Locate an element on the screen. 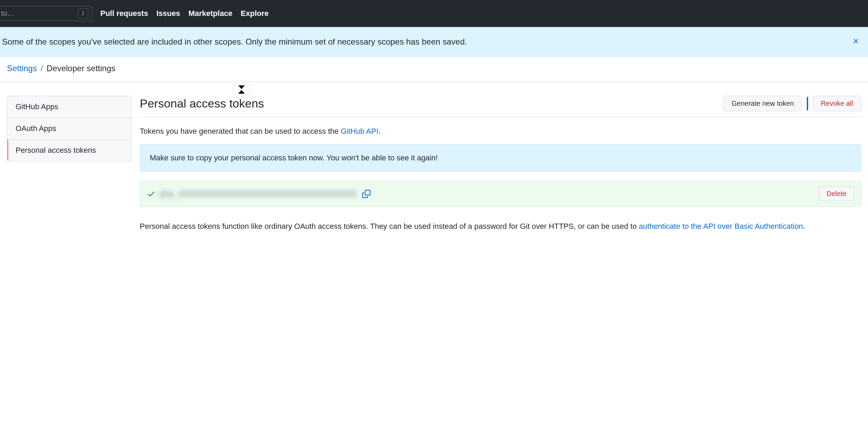 The image size is (868, 431). nav-explore: Explore is located at coordinates (255, 13).